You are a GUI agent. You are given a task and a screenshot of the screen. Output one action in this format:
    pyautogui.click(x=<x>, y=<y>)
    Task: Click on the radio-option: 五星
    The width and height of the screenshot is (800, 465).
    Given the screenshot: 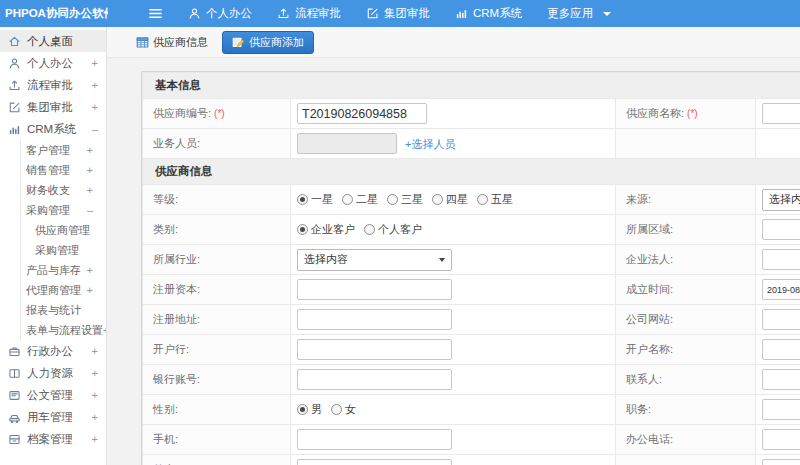 What is the action you would take?
    pyautogui.click(x=495, y=200)
    